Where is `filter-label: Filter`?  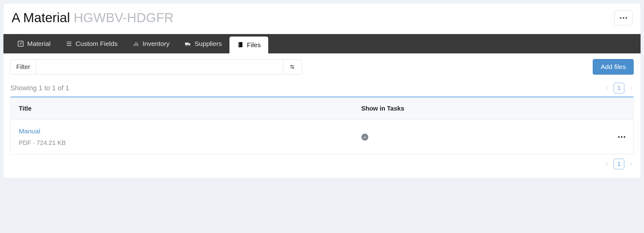
filter-label: Filter is located at coordinates (23, 67).